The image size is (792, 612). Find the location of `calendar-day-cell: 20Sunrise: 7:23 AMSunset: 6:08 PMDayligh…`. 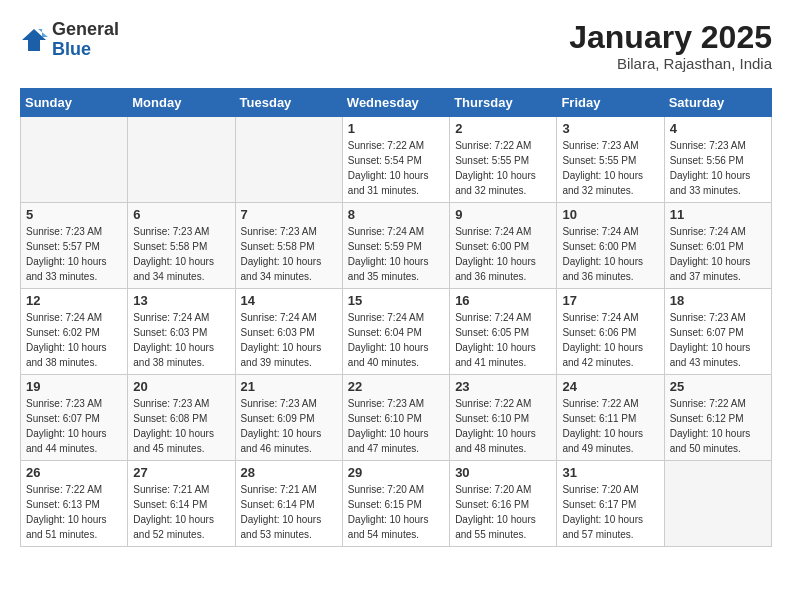

calendar-day-cell: 20Sunrise: 7:23 AMSunset: 6:08 PMDayligh… is located at coordinates (182, 418).